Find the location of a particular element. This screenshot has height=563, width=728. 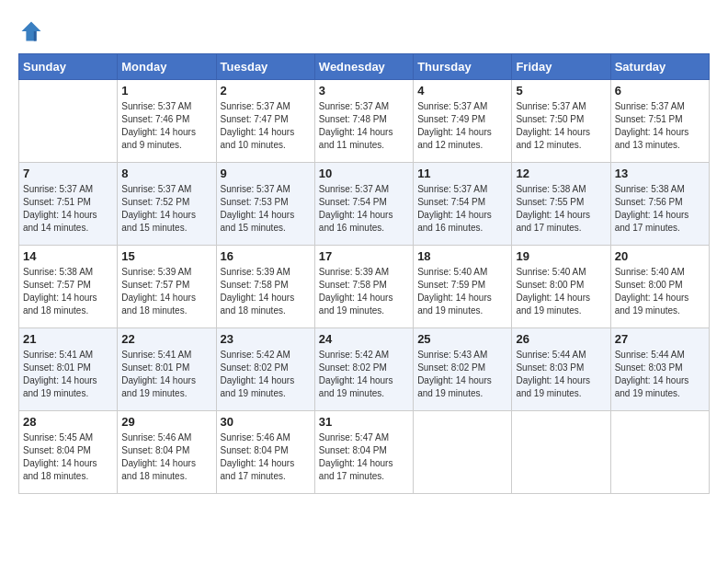

calendar-cell: 3Sunrise: 5:37 AMSunset: 7:48 PMDaylight… is located at coordinates (364, 121).